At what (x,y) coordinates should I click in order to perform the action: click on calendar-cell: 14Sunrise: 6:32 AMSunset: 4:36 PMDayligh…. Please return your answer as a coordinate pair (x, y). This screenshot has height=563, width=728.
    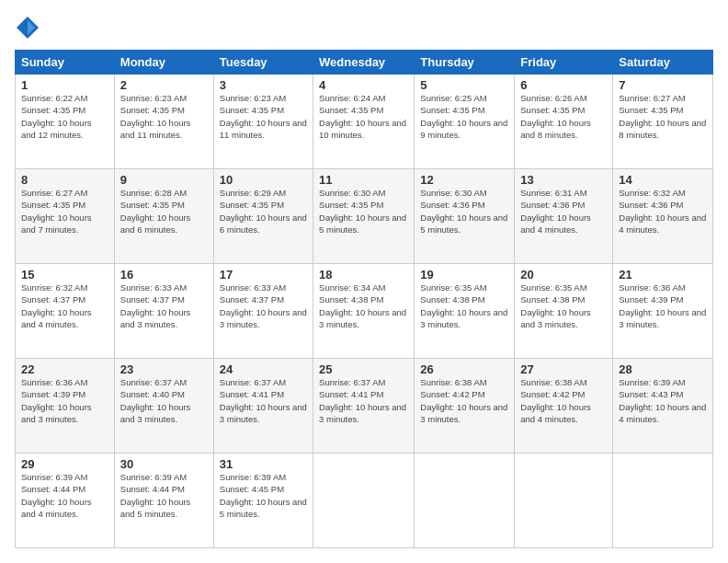
    Looking at the image, I should click on (664, 217).